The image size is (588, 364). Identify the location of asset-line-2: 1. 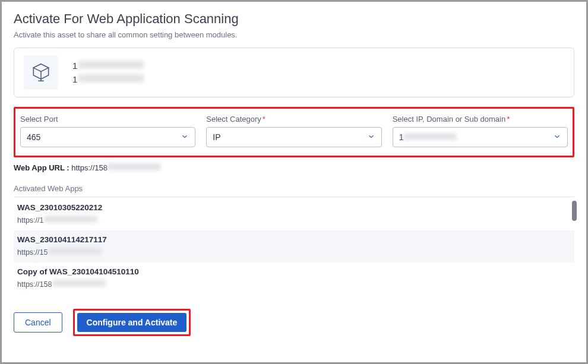
(108, 80).